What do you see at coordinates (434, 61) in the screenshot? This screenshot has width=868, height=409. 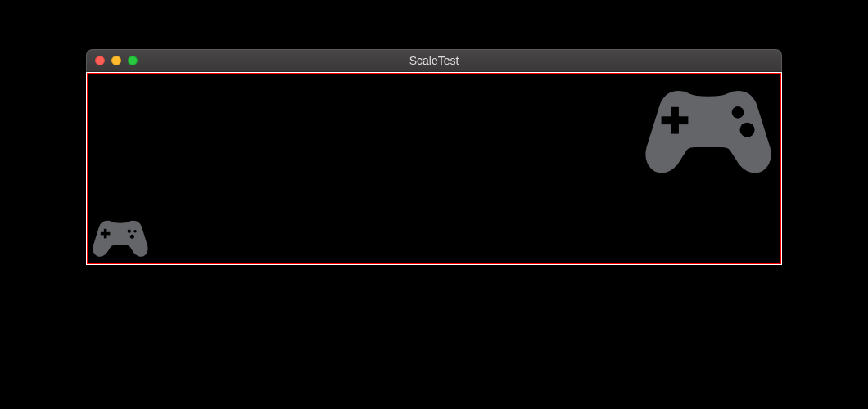 I see `titlebar: ScaleTest` at bounding box center [434, 61].